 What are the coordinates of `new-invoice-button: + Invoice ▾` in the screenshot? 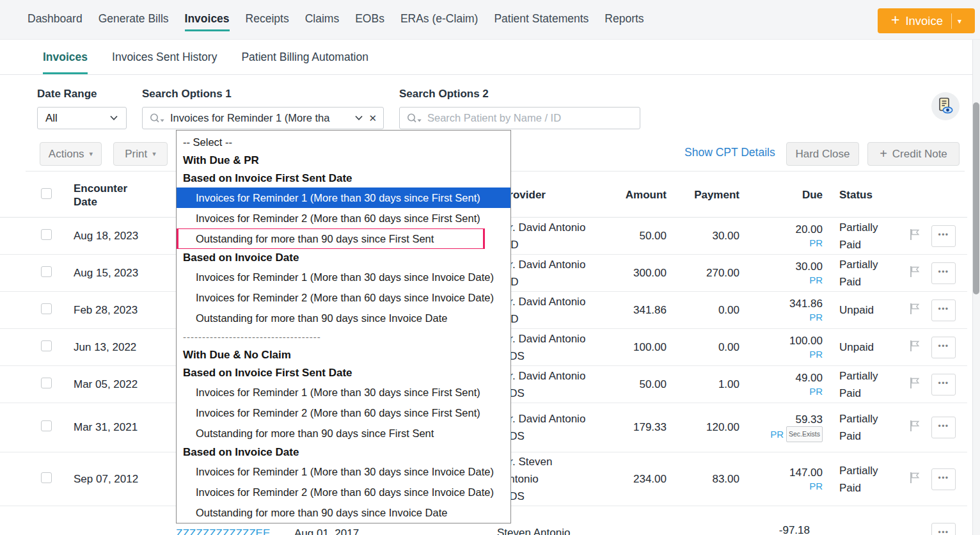 It's located at (926, 20).